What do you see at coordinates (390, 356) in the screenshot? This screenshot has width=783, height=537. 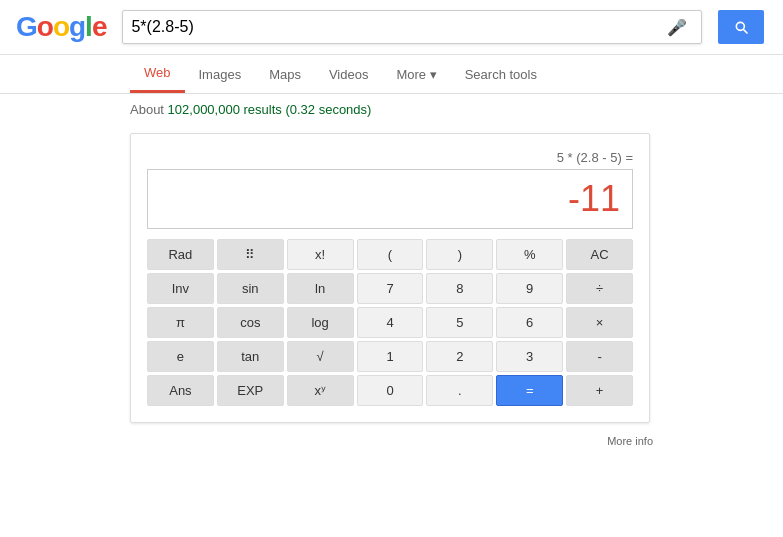 I see `calc-btn-1: 1` at bounding box center [390, 356].